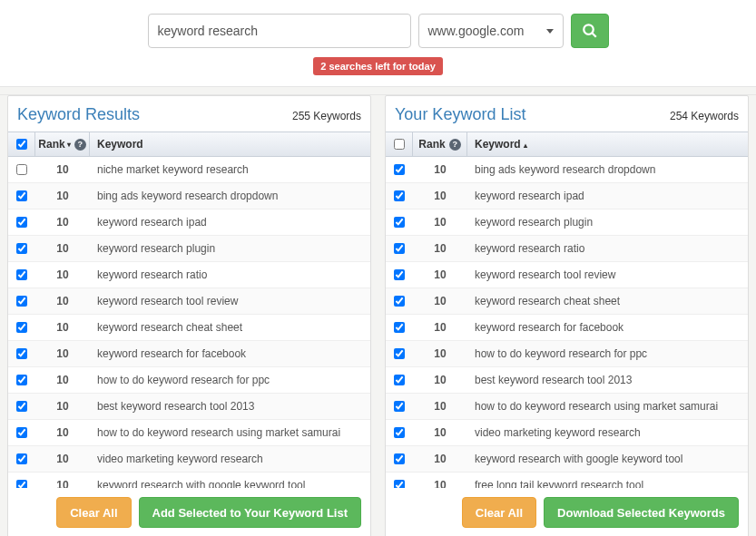  I want to click on header-rank: Rank ▾ ?, so click(63, 144).